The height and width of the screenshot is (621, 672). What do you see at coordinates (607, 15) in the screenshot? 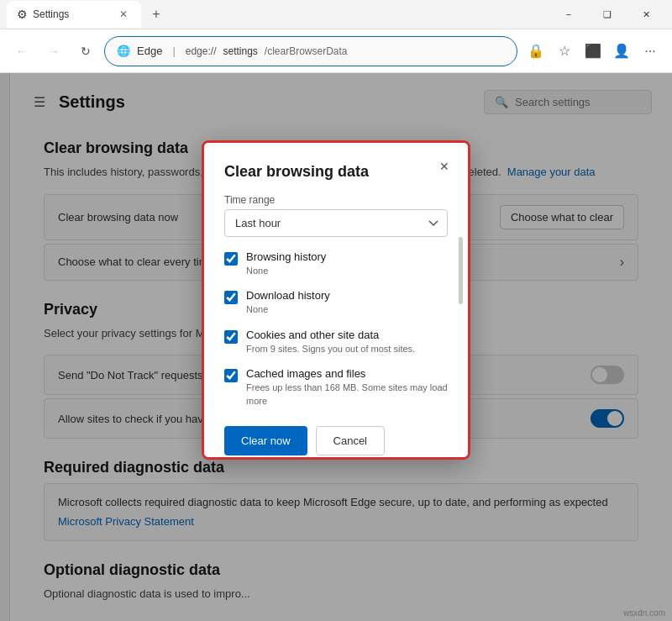
I see `window-controls: − ❑ ✕` at bounding box center [607, 15].